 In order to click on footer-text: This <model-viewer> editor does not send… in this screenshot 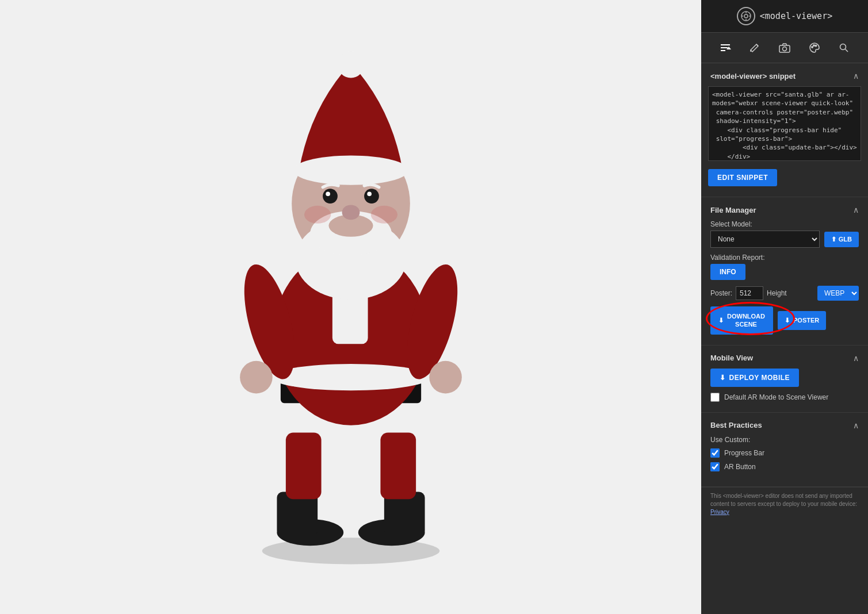, I will do `click(783, 500)`.